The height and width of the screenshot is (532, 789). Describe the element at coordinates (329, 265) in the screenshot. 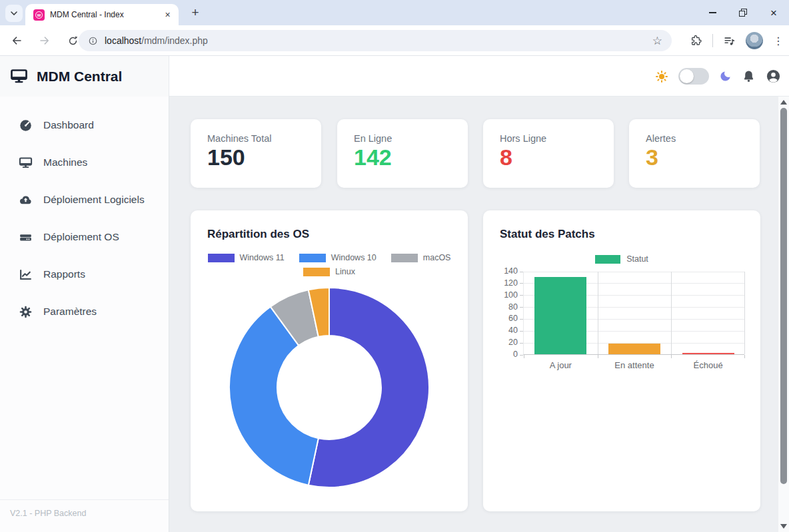

I see `donut-legend: Windows 11Windows 10macOSLinux` at that location.